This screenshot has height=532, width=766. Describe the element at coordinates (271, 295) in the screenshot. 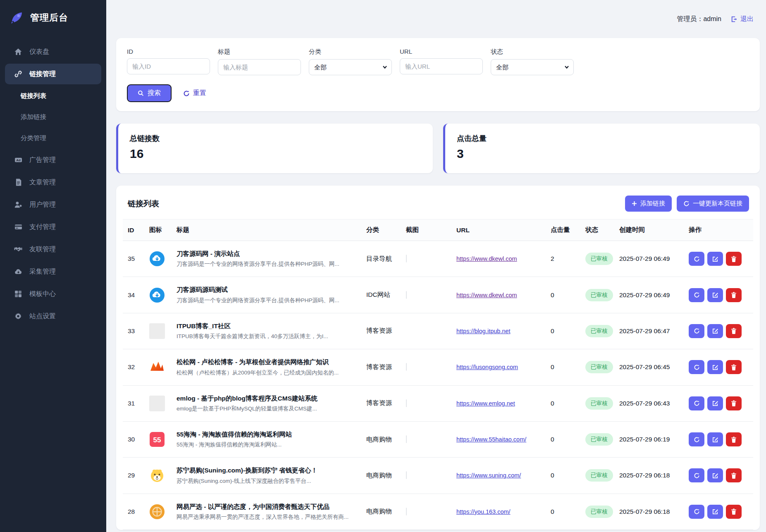

I see `row-title-cell: 刀客源码源码测试 刀客源码是一个专业的网络资源分享平台,提供各种PHP源码、网.…` at that location.